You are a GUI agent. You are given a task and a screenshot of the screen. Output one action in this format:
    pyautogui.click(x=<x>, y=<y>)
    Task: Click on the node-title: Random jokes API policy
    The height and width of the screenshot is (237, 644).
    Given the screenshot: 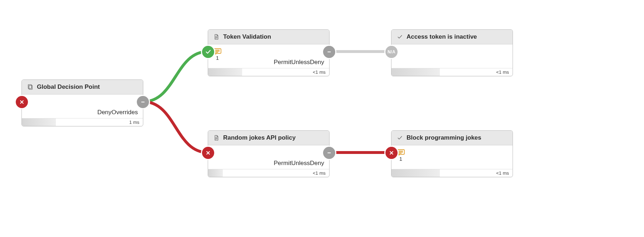 What is the action you would take?
    pyautogui.click(x=259, y=138)
    